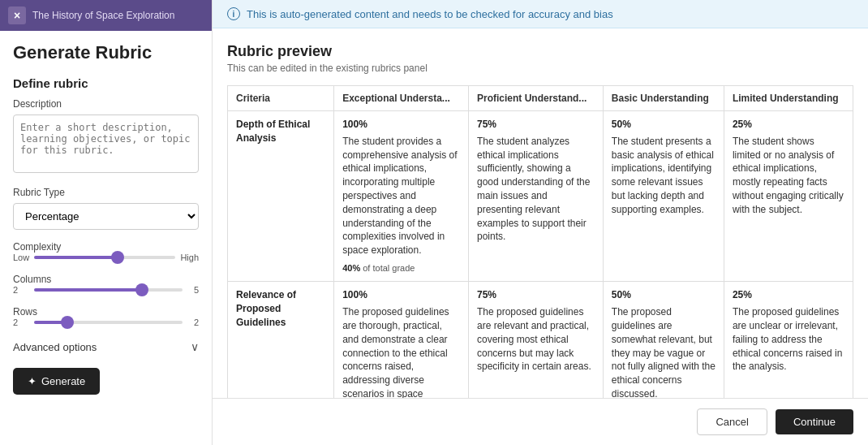  Describe the element at coordinates (63, 382) in the screenshot. I see `generate-label: Generate` at that location.